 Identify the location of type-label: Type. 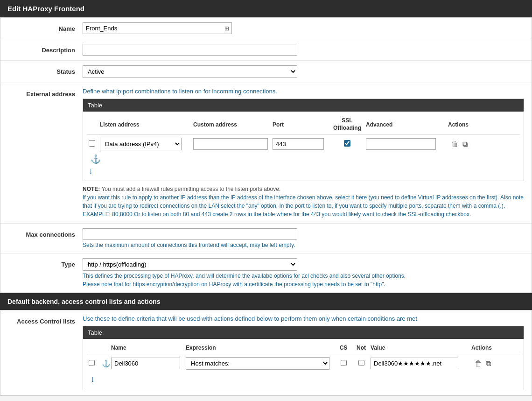
(45, 263).